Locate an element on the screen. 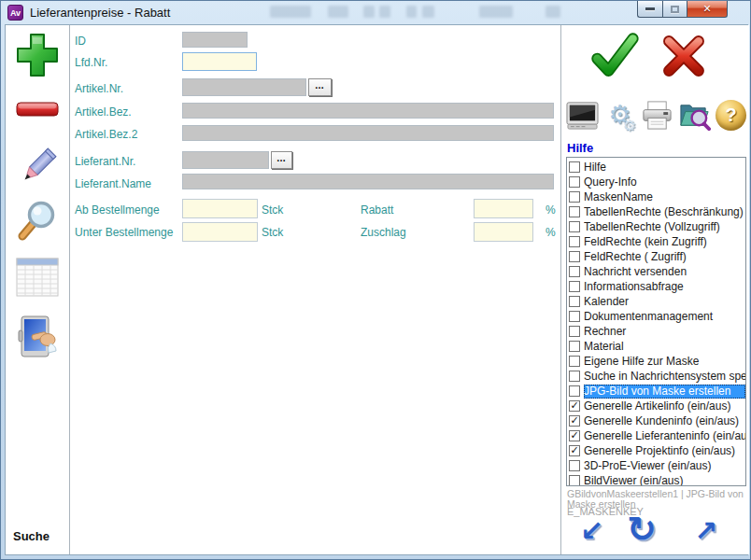 Image resolution: width=751 pixels, height=560 pixels. help-list-item: Informationsabfrage is located at coordinates (656, 287).